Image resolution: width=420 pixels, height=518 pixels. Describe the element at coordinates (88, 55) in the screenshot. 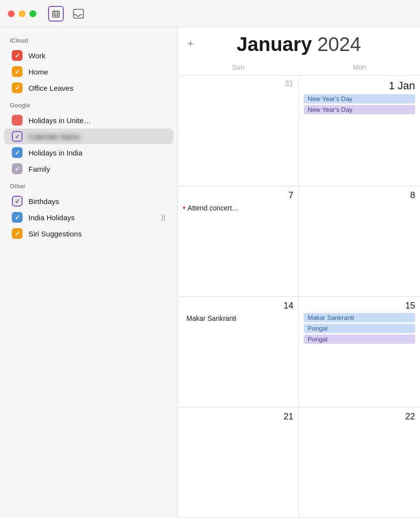

I see `sidebar-item-work: ✓ Work` at that location.